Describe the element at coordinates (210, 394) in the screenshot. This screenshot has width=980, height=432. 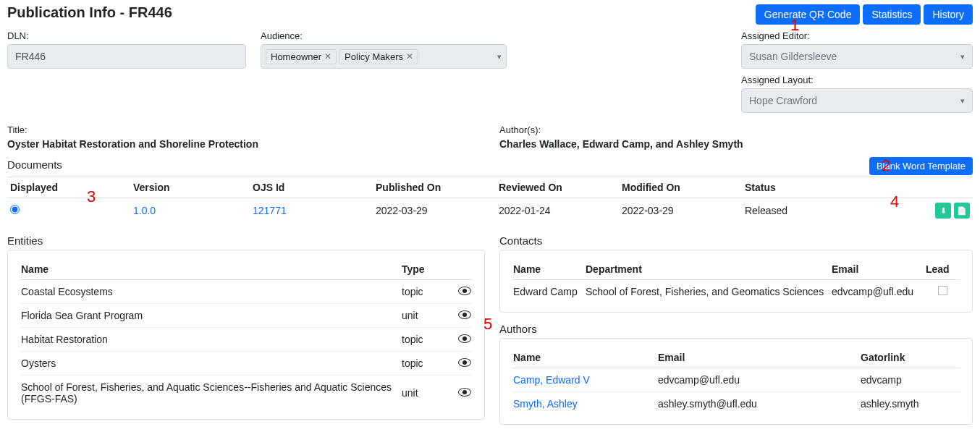
I see `entity-name: School of Forest, Fisheries, and Aquatic…` at that location.